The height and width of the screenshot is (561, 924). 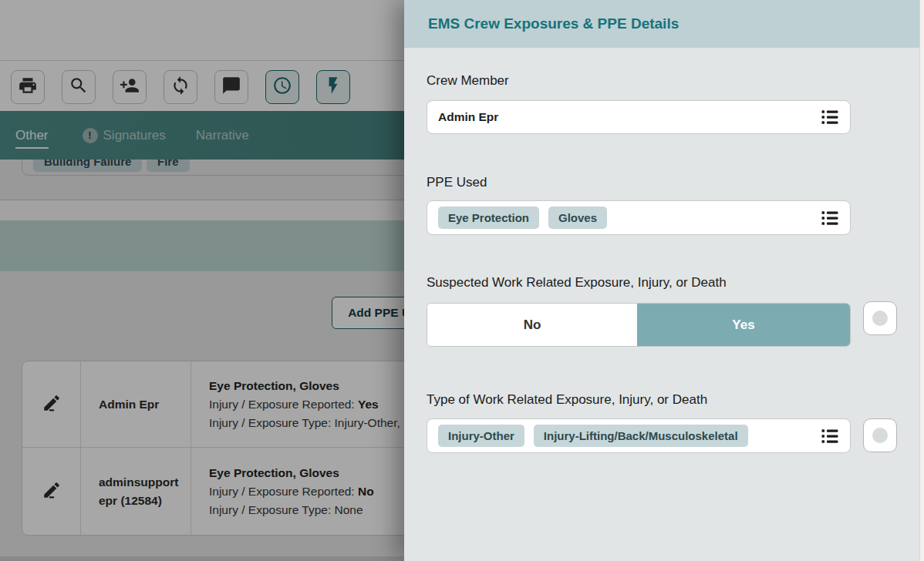 I want to click on ppe-used-label: PPE Used, so click(x=457, y=183).